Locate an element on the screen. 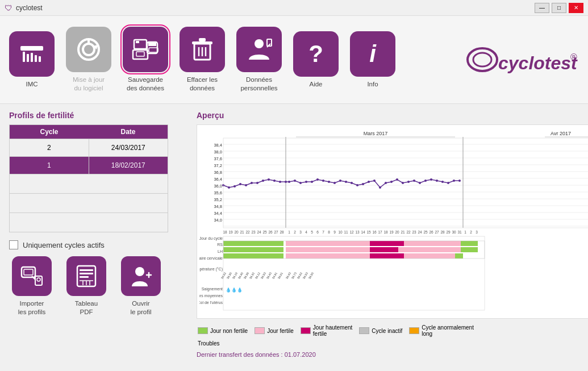 This screenshot has height=371, width=588. legend-label-inactive: Cycle inactif is located at coordinates (387, 331).